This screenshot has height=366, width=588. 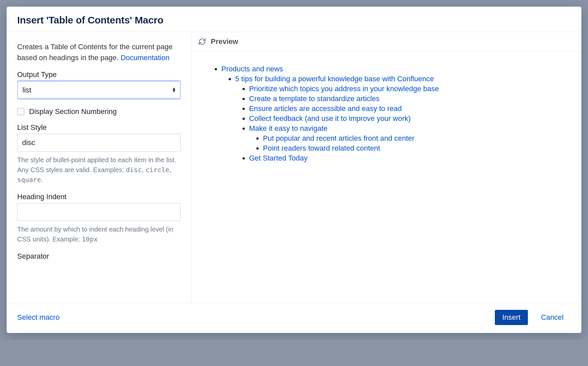 What do you see at coordinates (407, 138) in the screenshot?
I see `toc-item: Make it easy to navigate Put popular and…` at bounding box center [407, 138].